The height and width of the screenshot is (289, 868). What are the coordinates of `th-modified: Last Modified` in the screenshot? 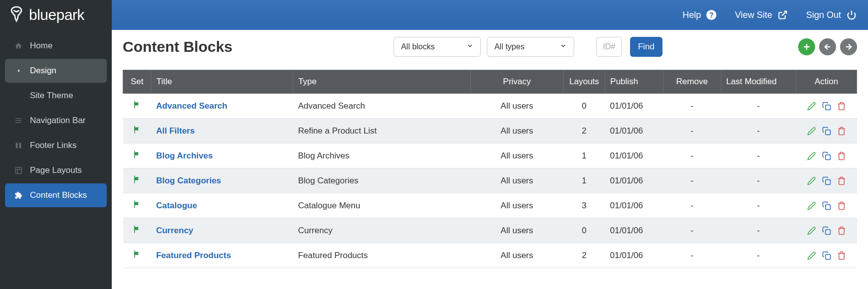 It's located at (758, 82).